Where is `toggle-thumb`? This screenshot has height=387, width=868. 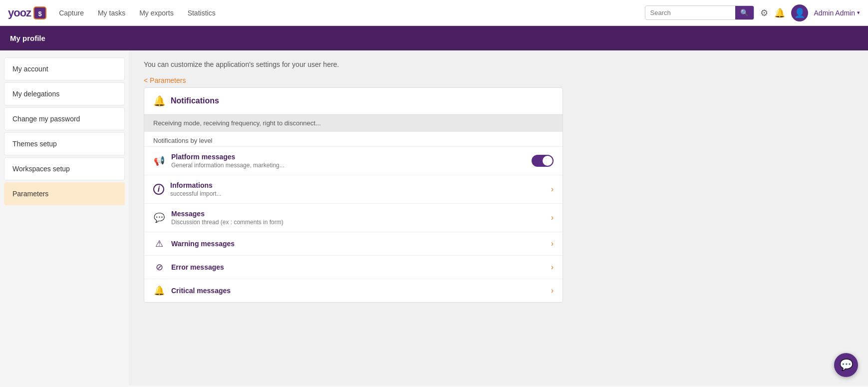 toggle-thumb is located at coordinates (548, 161).